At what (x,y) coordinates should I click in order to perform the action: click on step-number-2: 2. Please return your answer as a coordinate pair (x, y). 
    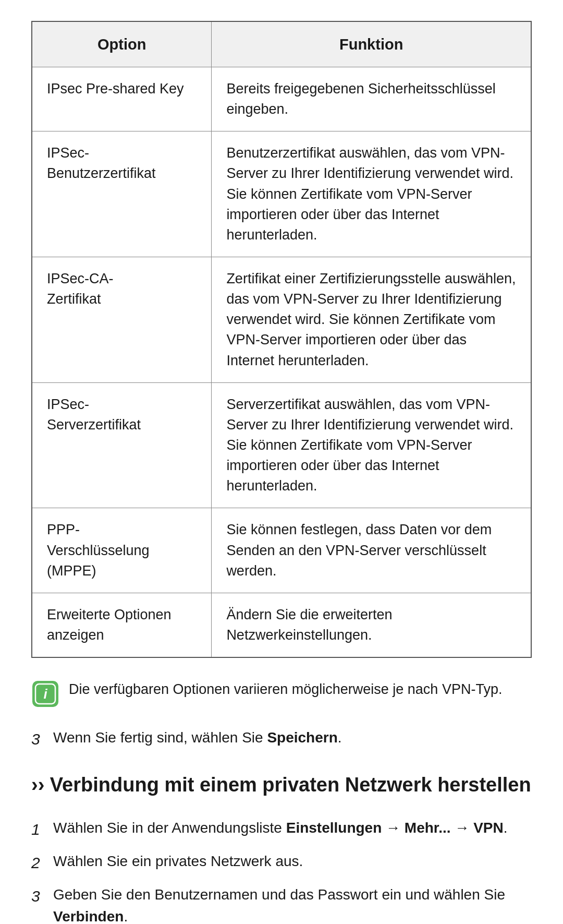
    Looking at the image, I should click on (40, 863).